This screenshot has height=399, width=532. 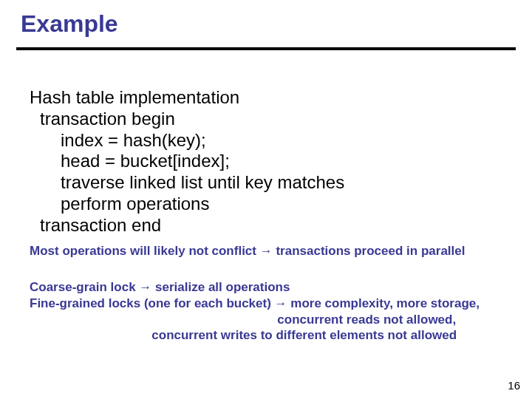 I want to click on code-line: transaction end, so click(x=187, y=226).